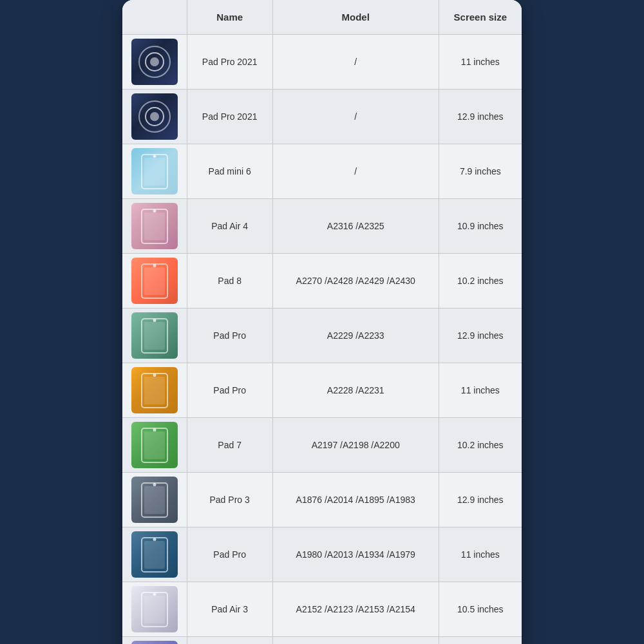 Image resolution: width=644 pixels, height=644 pixels. I want to click on table-row: Pad 8A2270 /A2428 /A2429 /A243010.2 inch…, so click(322, 281).